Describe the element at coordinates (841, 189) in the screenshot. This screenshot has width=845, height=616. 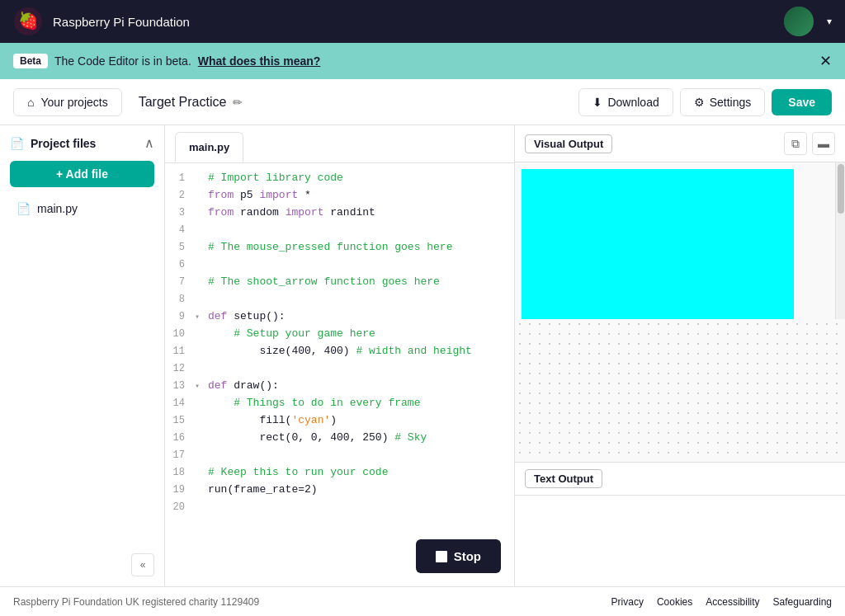
I see `scrollbar-thumb` at that location.